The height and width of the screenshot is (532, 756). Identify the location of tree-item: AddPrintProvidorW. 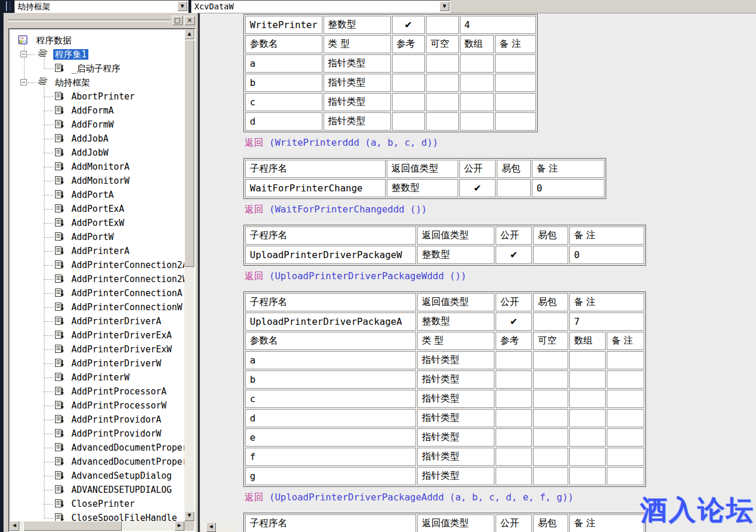
(97, 434).